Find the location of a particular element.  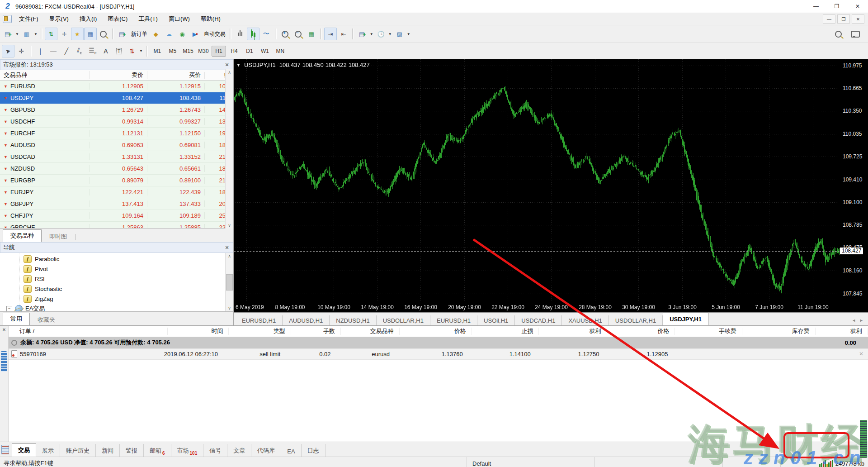

mql5-community-icon: ☁ is located at coordinates (169, 34).